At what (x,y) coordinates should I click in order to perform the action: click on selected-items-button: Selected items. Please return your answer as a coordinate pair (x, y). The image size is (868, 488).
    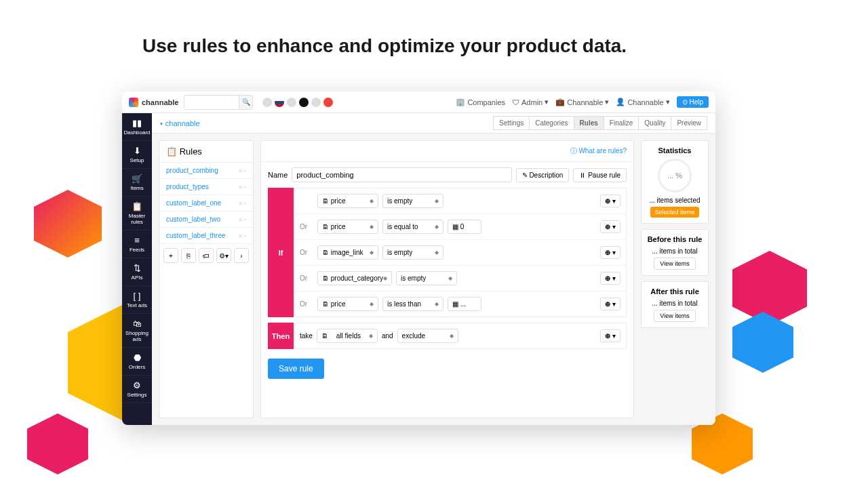
    Looking at the image, I should click on (674, 212).